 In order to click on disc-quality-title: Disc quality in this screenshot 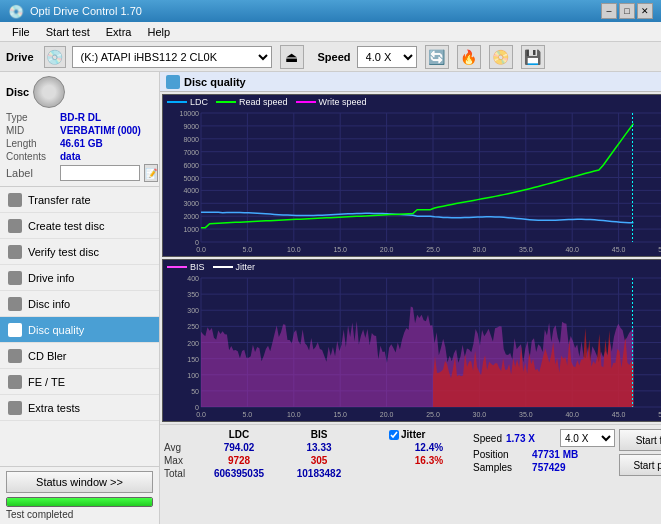, I will do `click(215, 82)`.